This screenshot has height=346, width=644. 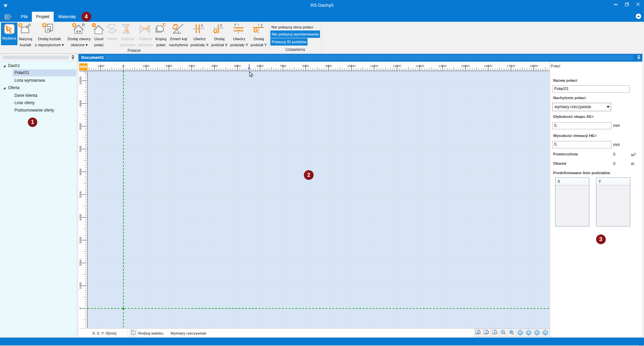 What do you see at coordinates (80, 217) in the screenshot?
I see `svg-text: 4000` at bounding box center [80, 217].